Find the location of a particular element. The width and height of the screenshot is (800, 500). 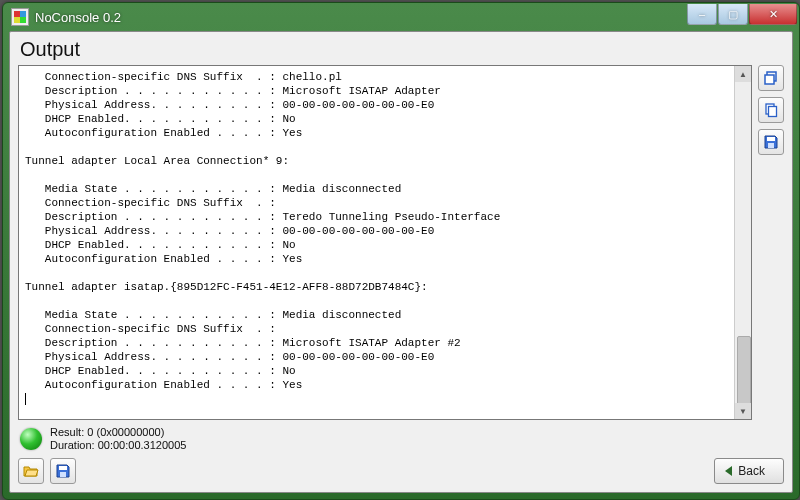

close-icon: ✕ is located at coordinates (774, 14).